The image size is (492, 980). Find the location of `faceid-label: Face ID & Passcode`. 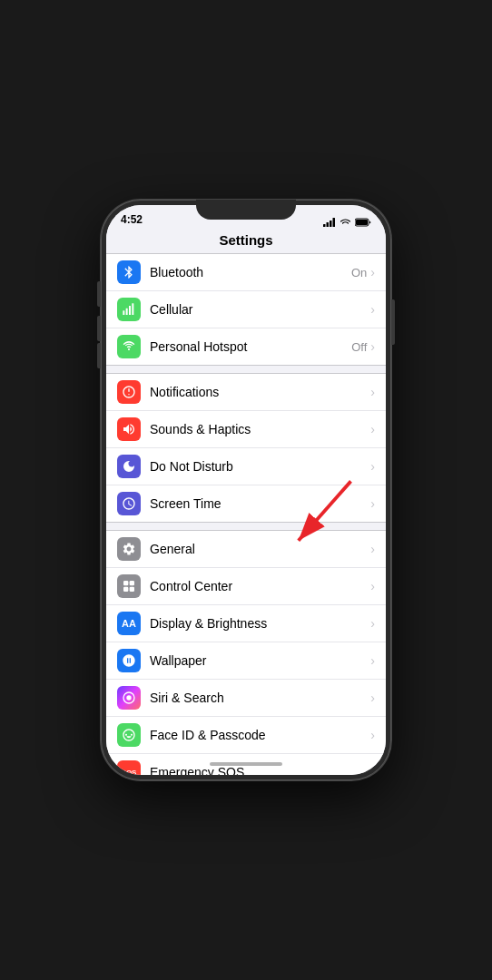

faceid-label: Face ID & Passcode is located at coordinates (260, 735).